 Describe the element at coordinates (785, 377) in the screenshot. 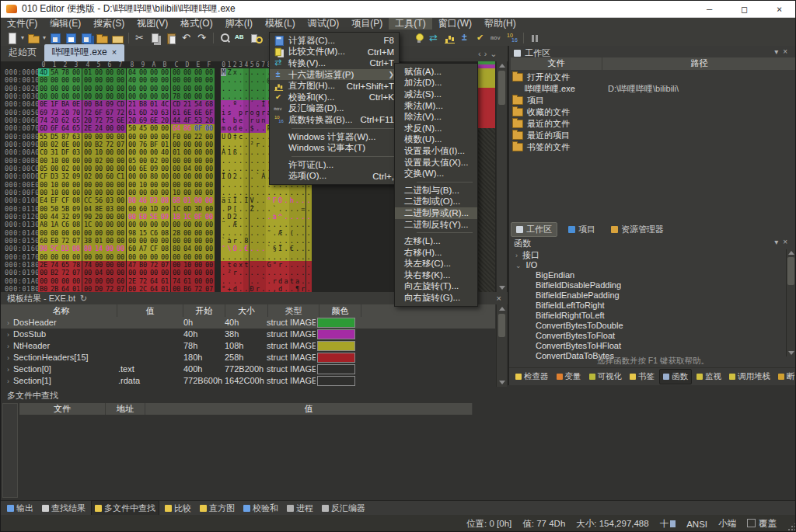

I see `tab-断点: 断点` at that location.